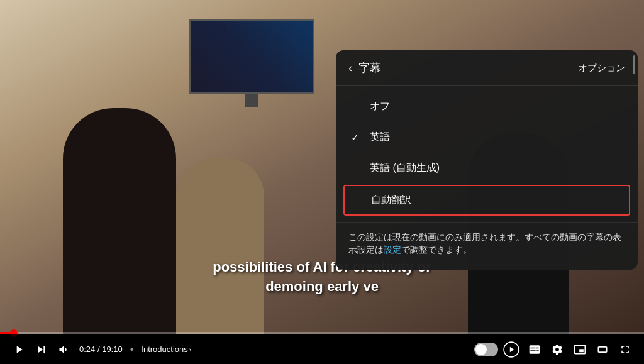 The image size is (644, 364). What do you see at coordinates (487, 137) in the screenshot?
I see `caption-english-item: ✓ 英語` at bounding box center [487, 137].